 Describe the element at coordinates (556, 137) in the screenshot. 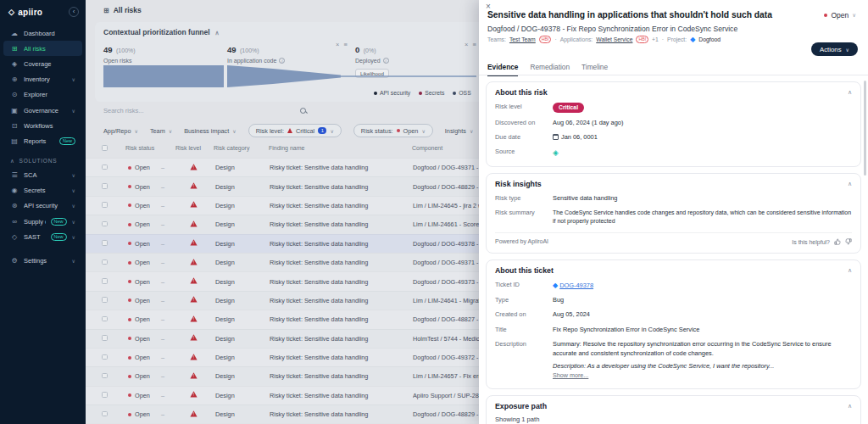

I see `calendar-icon` at that location.